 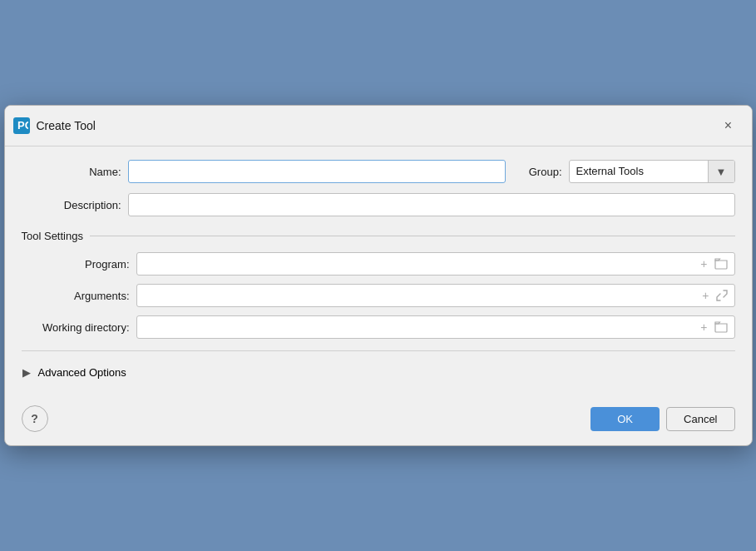 I want to click on working-dir-folder-icon, so click(x=721, y=327).